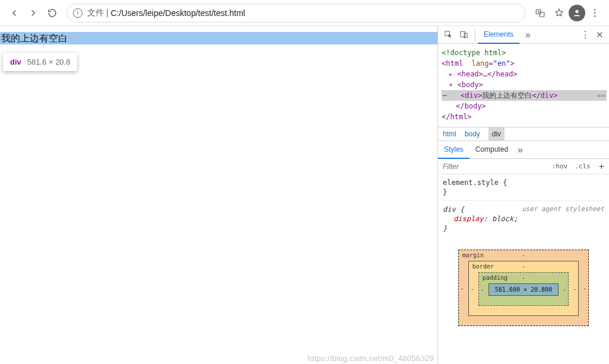  Describe the element at coordinates (559, 13) in the screenshot. I see `bookmark-star-icon` at that location.